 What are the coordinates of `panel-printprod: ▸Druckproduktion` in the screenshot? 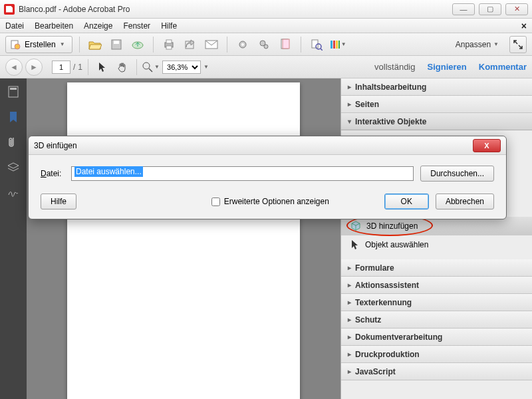 It's located at (436, 354).